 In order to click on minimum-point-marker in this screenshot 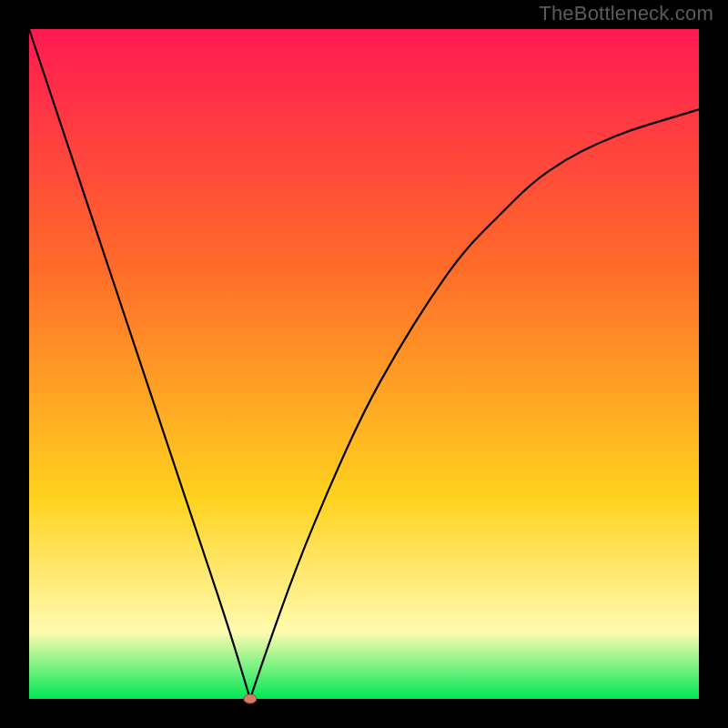, I will do `click(250, 699)`.